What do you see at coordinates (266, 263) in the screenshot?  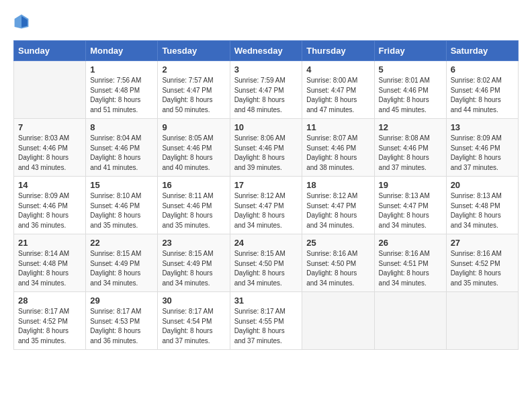 I see `calendar-cell: 24Sunrise: 8:15 AMSunset: 4:50 PMDayligh…` at bounding box center [266, 263].